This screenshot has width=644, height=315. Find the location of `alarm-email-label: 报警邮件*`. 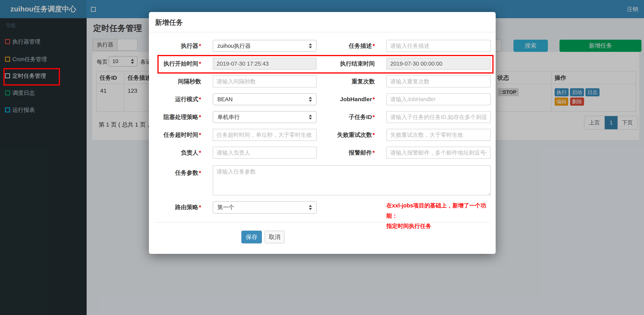

alarm-email-label: 报警邮件* is located at coordinates (347, 153).